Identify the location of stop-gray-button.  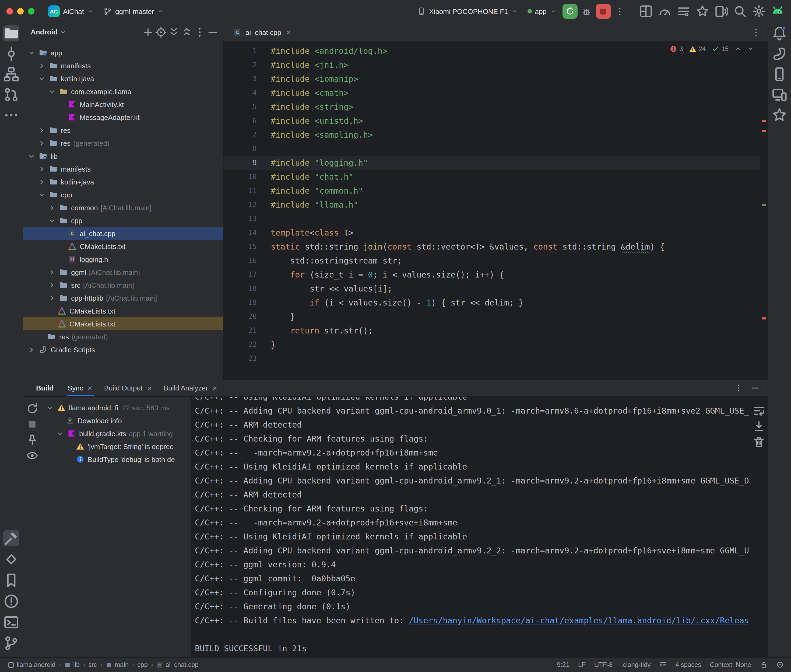
(32, 424).